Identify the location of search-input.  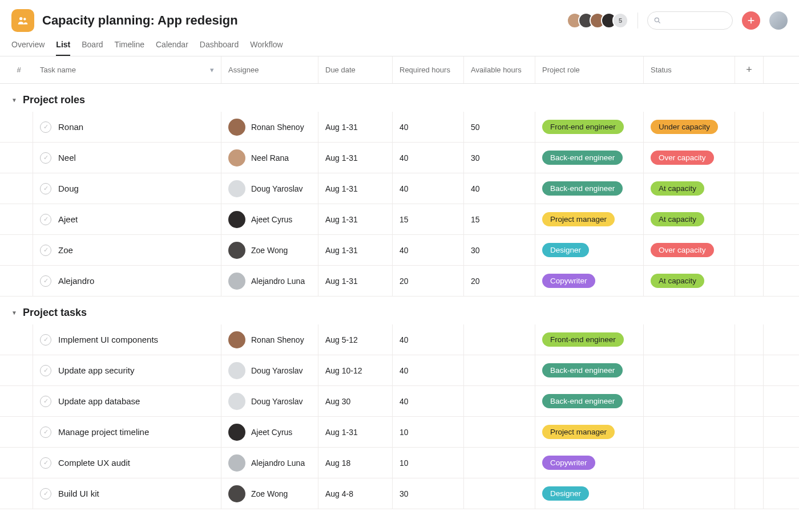
(690, 21).